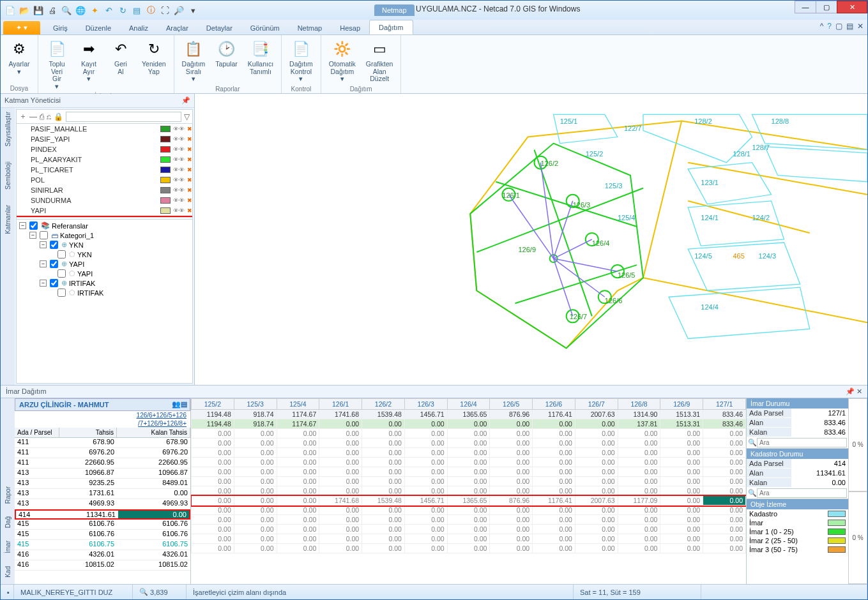 Image resolution: width=868 pixels, height=600 pixels. Describe the element at coordinates (554, 405) in the screenshot. I see `grid-col-header: 126/6` at that location.